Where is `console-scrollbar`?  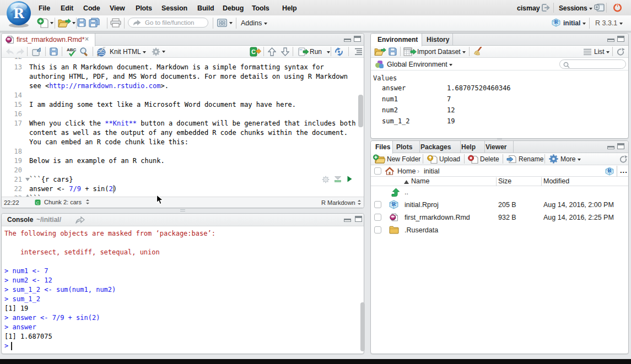
console-scrollbar is located at coordinates (363, 327).